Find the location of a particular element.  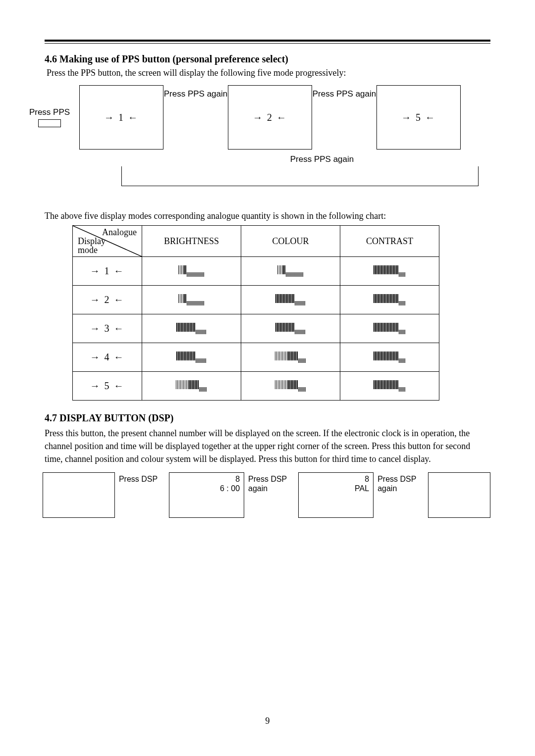

section-4-6-heading: 4.6 Making use of PPS button (personal p… is located at coordinates (268, 59).